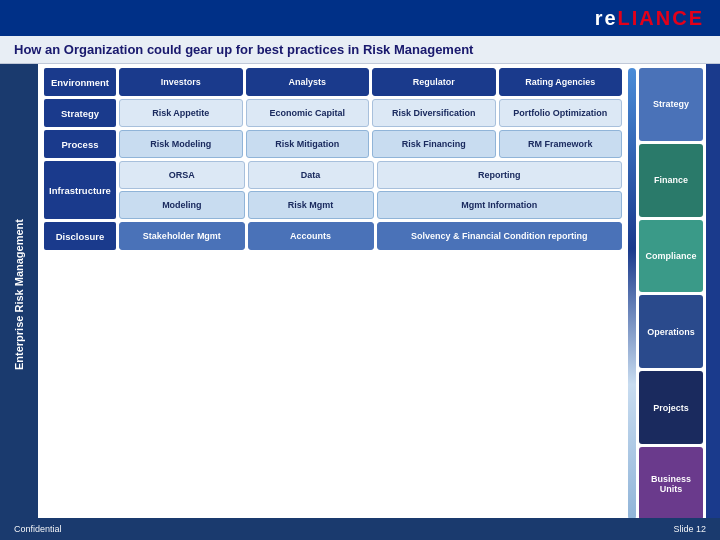 Image resolution: width=720 pixels, height=540 pixels. What do you see at coordinates (360, 529) in the screenshot?
I see `footer: Confidential Slide 12` at bounding box center [360, 529].